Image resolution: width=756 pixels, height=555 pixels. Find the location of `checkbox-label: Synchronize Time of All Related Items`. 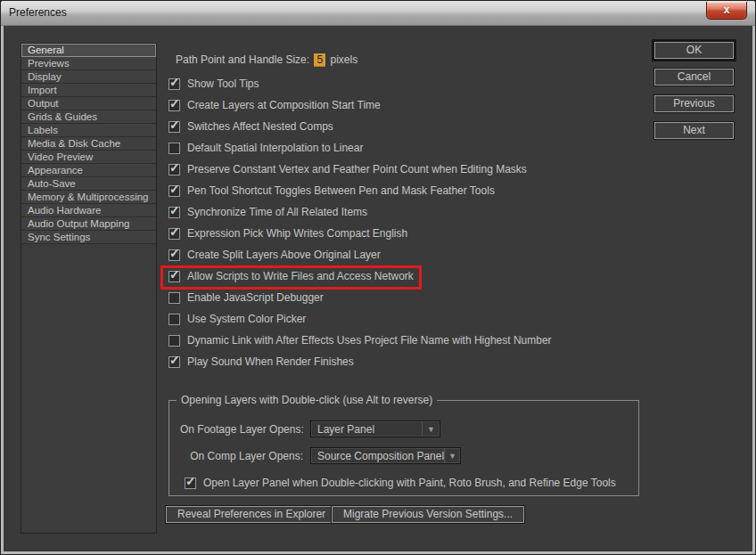

checkbox-label: Synchronize Time of All Related Items is located at coordinates (277, 212).